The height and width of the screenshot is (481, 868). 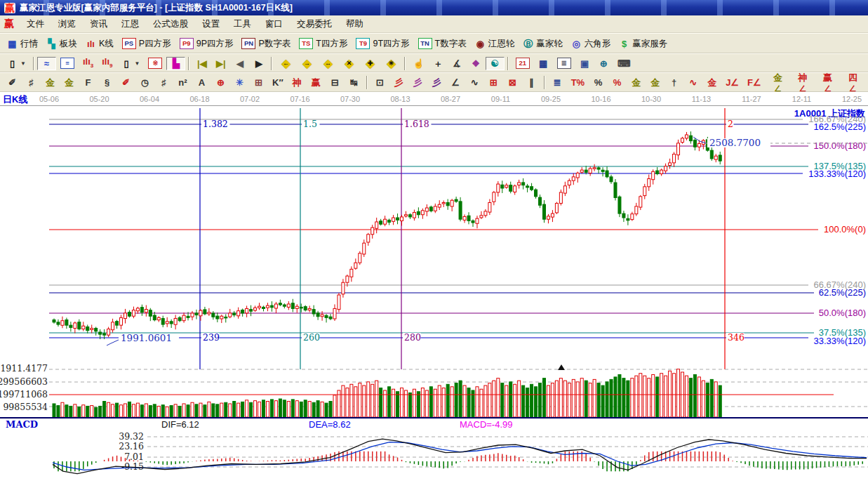 I want to click on gann-wheel-button: ◉江恩轮, so click(x=495, y=44).